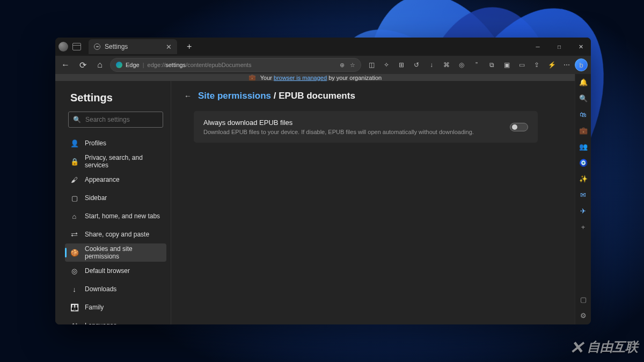 The width and height of the screenshot is (644, 362). What do you see at coordinates (583, 130) in the screenshot?
I see `sidebar-tools-icon: 💼` at bounding box center [583, 130].